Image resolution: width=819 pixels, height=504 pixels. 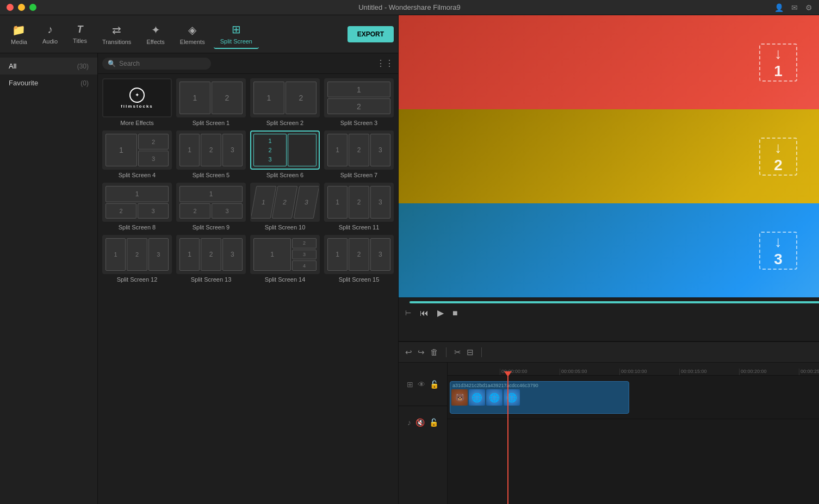 I want to click on audio-lock-icon: 🔓, so click(x=434, y=422).